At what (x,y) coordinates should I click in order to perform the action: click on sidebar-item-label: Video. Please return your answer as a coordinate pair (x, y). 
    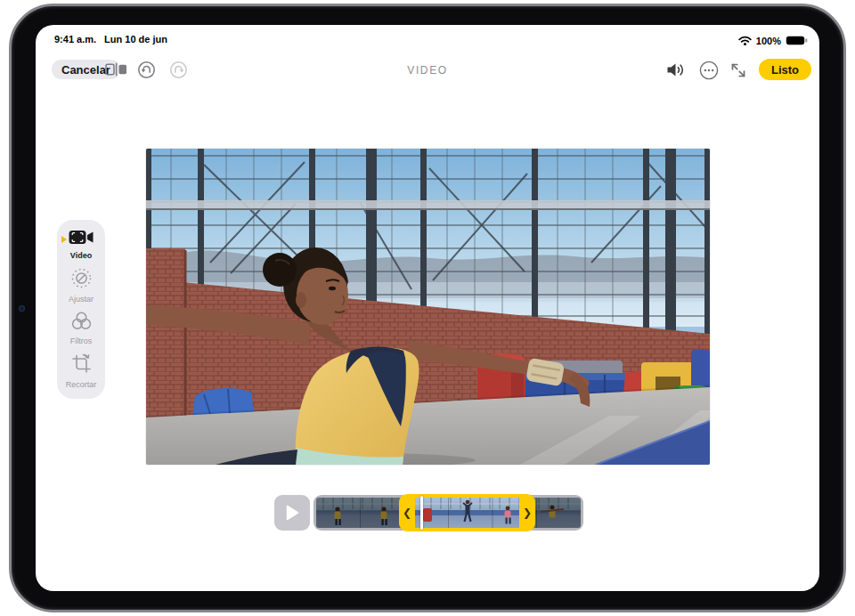
    Looking at the image, I should click on (81, 255).